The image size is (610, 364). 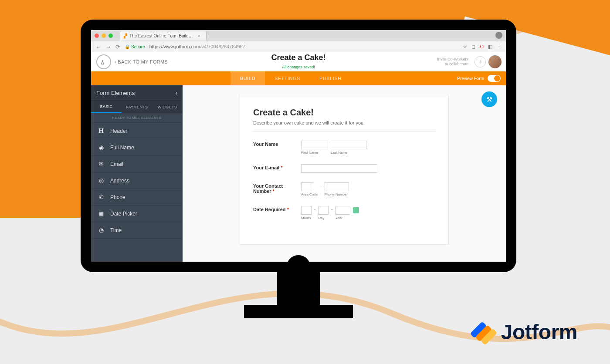 I want to click on form-preview-card: Create a Cake! Describe your own cake an…, so click(x=344, y=170).